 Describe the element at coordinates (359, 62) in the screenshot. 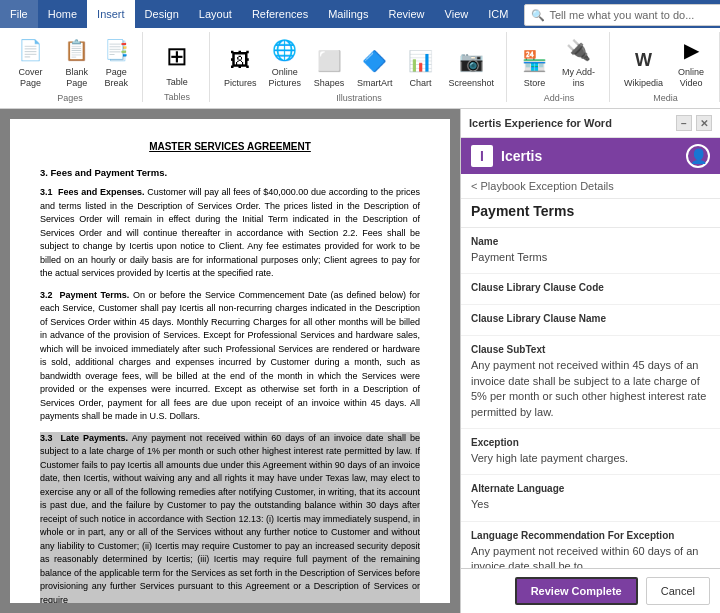

I see `ribbon-group-illus-items: 🖼 Pictures 🌐 OnlinePictures ⬜ Shapes 🔷 S…` at that location.